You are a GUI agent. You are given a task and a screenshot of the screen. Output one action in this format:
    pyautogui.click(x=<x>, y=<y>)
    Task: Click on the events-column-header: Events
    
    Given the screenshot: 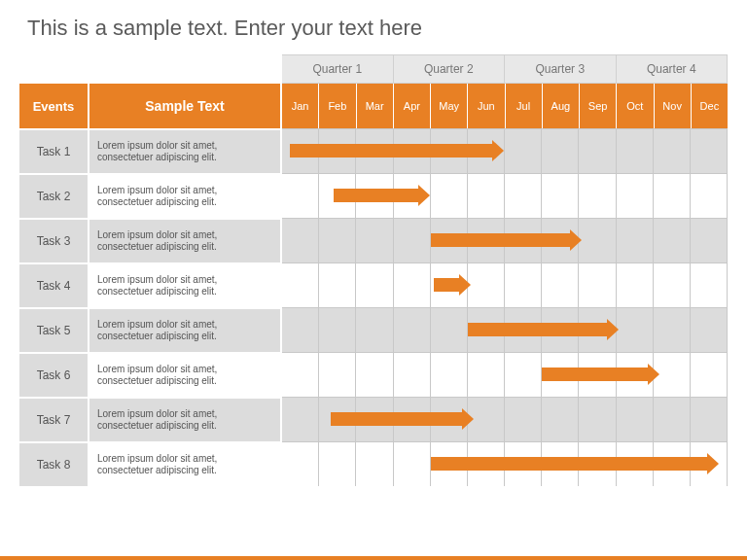 What is the action you would take?
    pyautogui.click(x=54, y=106)
    